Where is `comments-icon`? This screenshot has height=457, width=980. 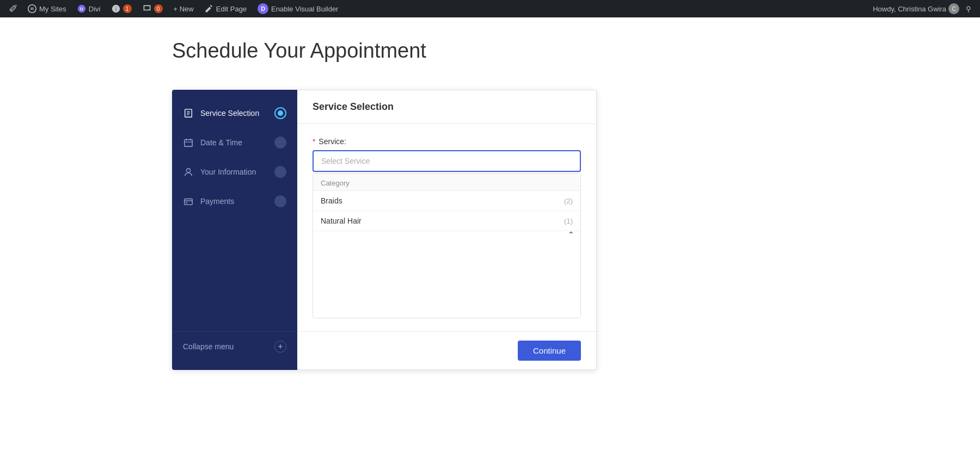
comments-icon is located at coordinates (147, 9).